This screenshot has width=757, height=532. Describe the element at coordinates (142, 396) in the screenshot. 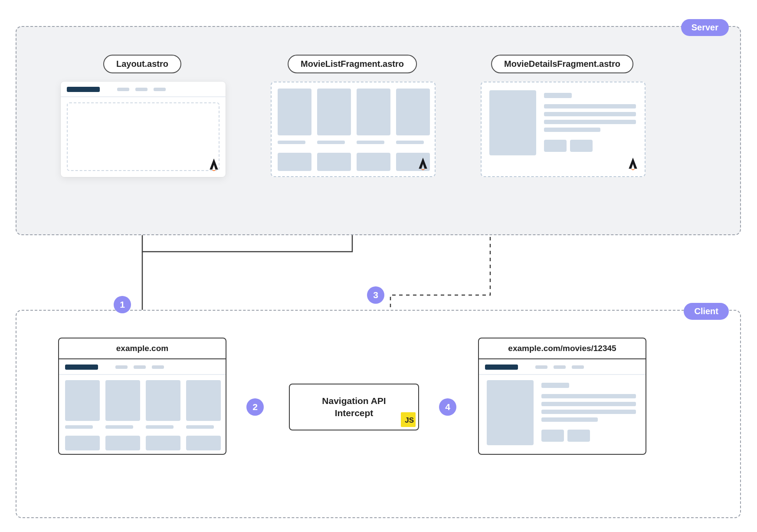

I see `client-home-card: example.com` at that location.